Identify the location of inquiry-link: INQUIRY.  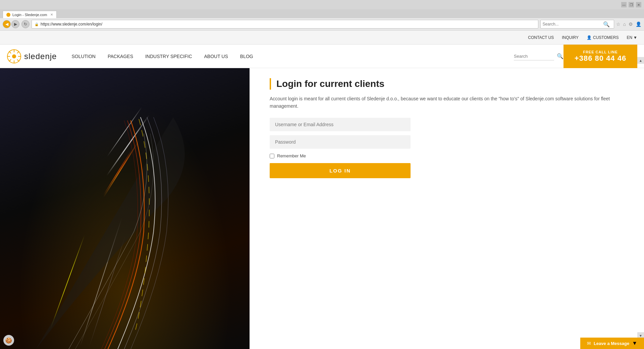
(570, 38).